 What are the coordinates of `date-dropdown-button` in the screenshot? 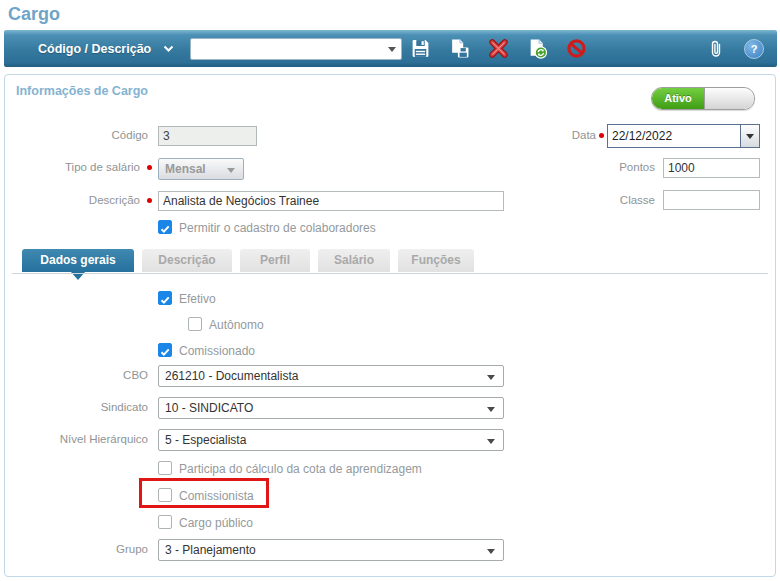 It's located at (750, 136).